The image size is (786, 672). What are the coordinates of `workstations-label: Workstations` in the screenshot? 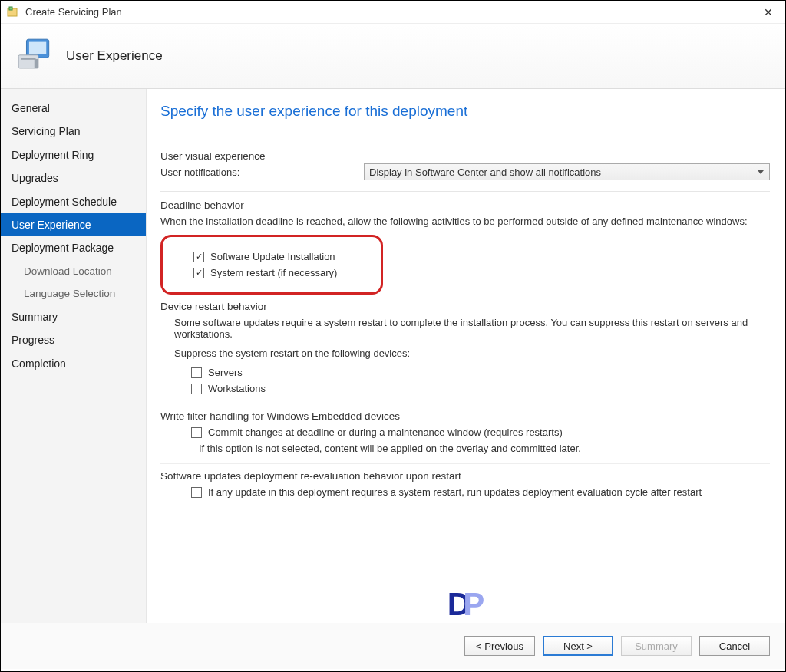 It's located at (236, 388).